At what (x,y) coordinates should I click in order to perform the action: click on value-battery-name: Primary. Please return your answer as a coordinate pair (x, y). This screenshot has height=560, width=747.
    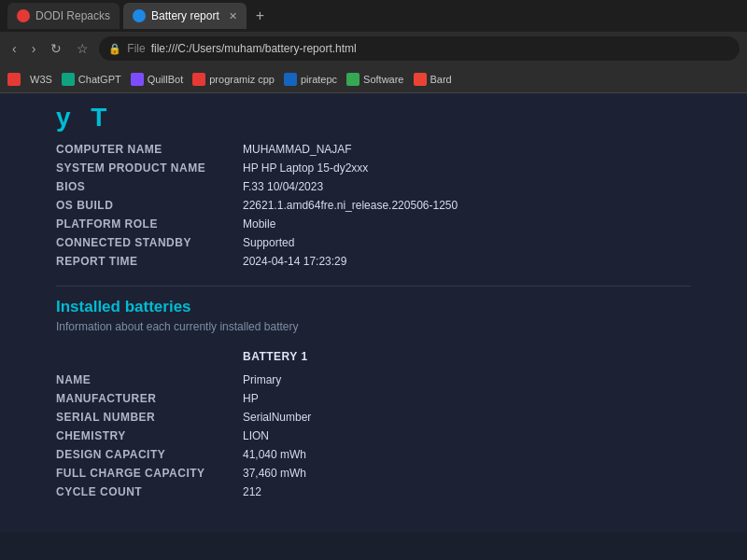
    Looking at the image, I should click on (261, 380).